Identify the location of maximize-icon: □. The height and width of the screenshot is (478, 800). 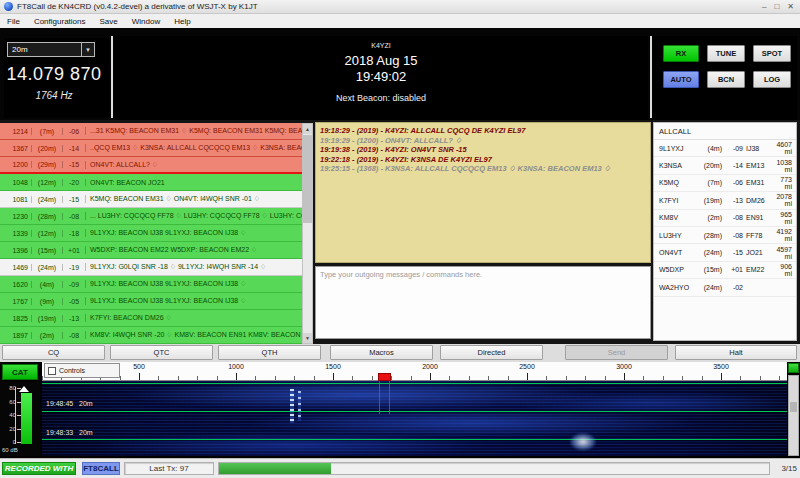
(776, 7).